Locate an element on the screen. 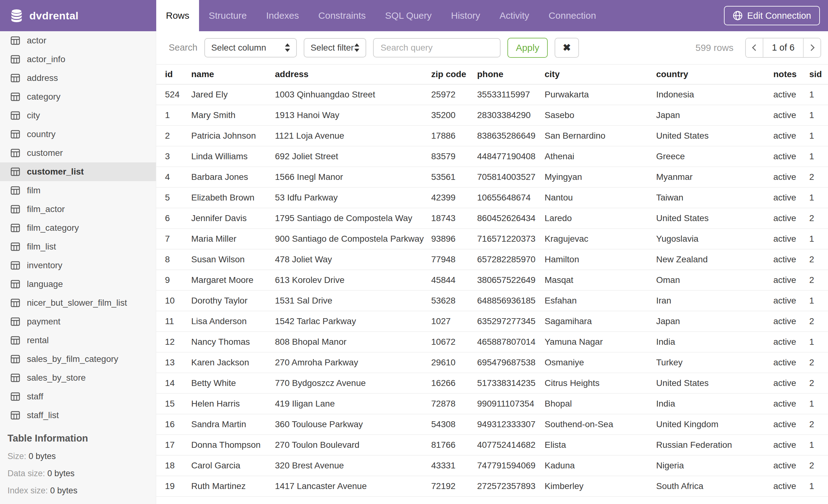  cell-id: 2 is located at coordinates (174, 136).